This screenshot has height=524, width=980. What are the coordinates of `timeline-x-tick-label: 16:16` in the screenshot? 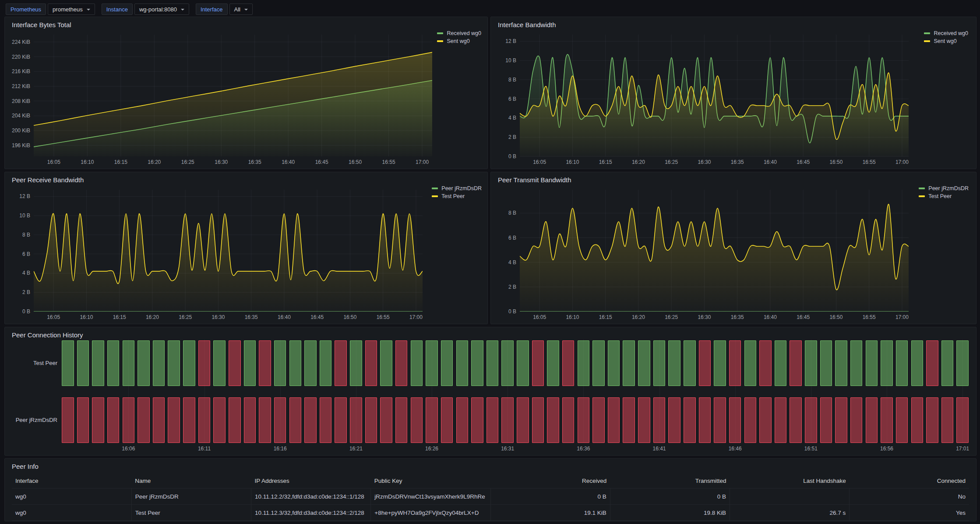 It's located at (280, 449).